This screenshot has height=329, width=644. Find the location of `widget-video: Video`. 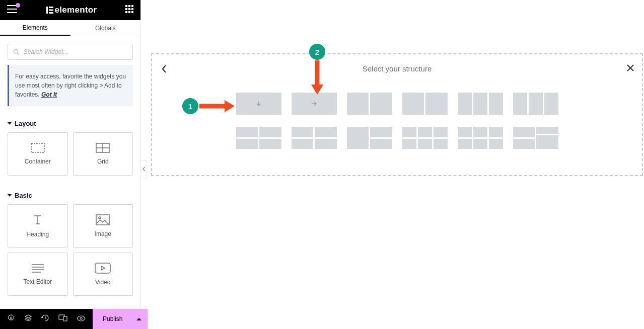

widget-video: Video is located at coordinates (103, 274).